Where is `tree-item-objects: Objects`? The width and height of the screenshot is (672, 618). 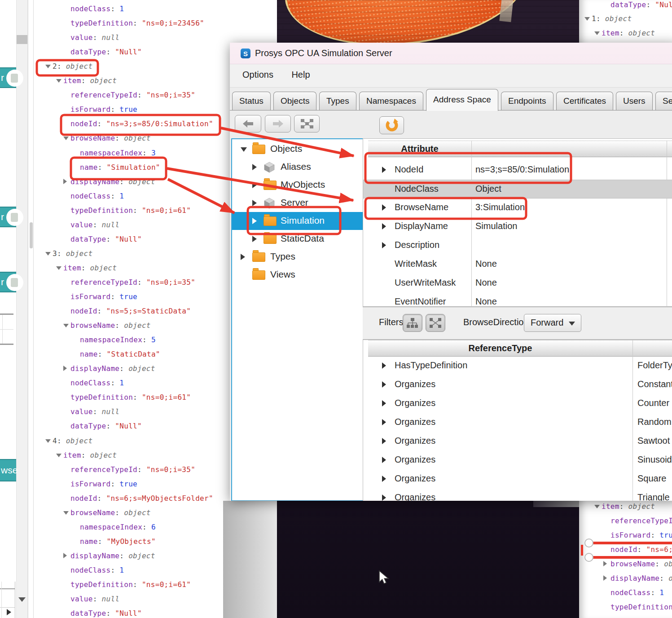 tree-item-objects: Objects is located at coordinates (299, 149).